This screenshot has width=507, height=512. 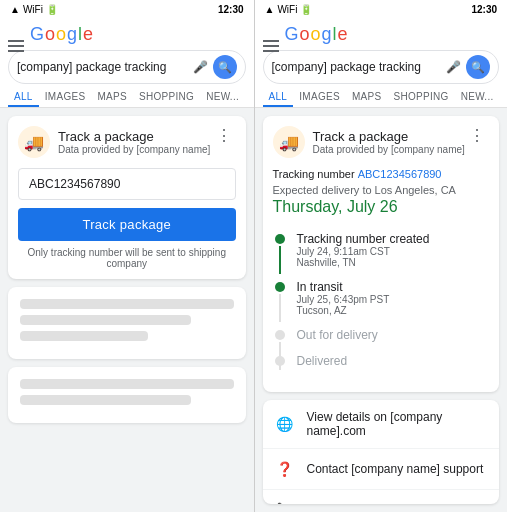 I want to click on left-tracking-card: 🚚 Track a package Data provided by [comp…, so click(x=127, y=198).